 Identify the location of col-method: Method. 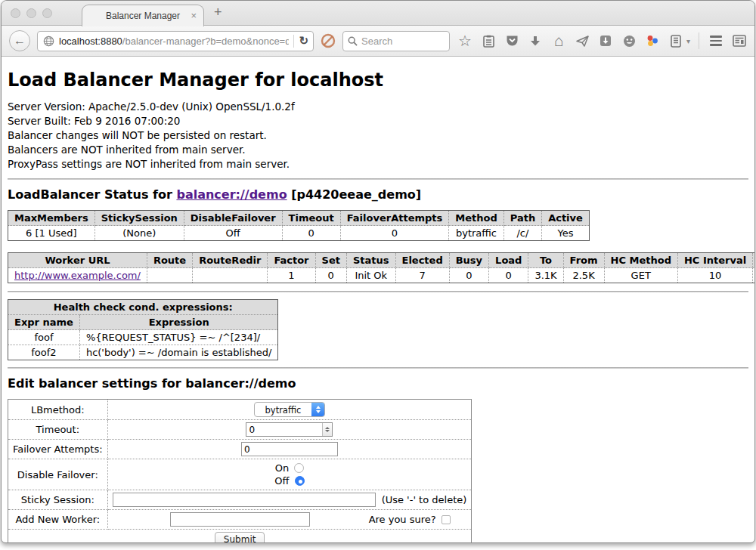
(476, 218).